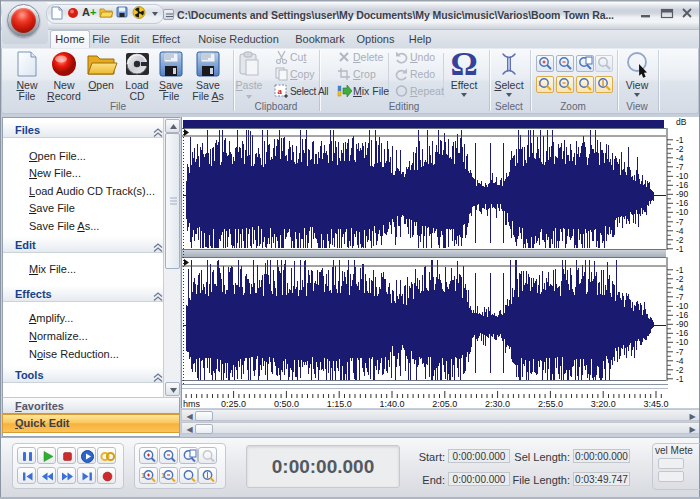 The image size is (700, 499). What do you see at coordinates (550, 404) in the screenshot?
I see `svg-text: 2:55.0` at bounding box center [550, 404].